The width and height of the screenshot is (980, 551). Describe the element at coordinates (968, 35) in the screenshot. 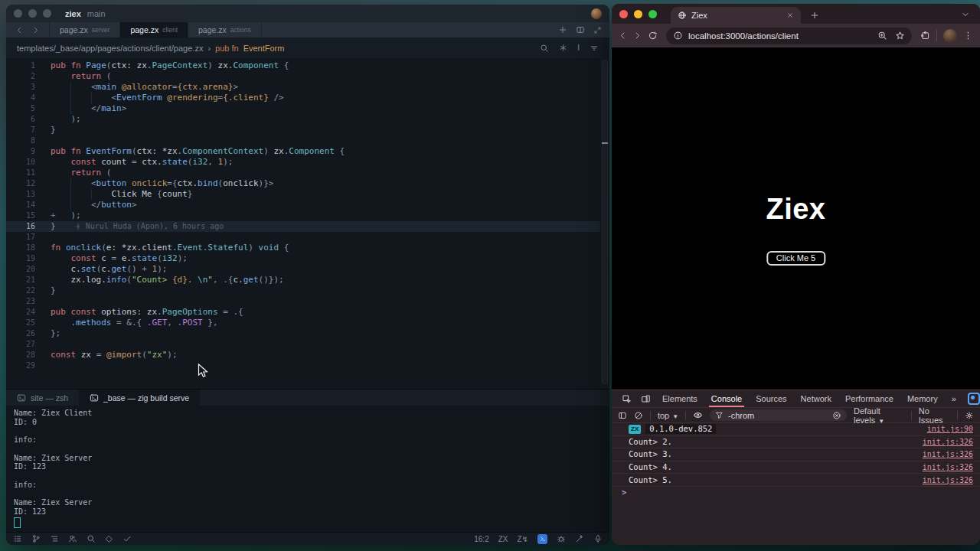

I see `browser-menu-icon` at that location.